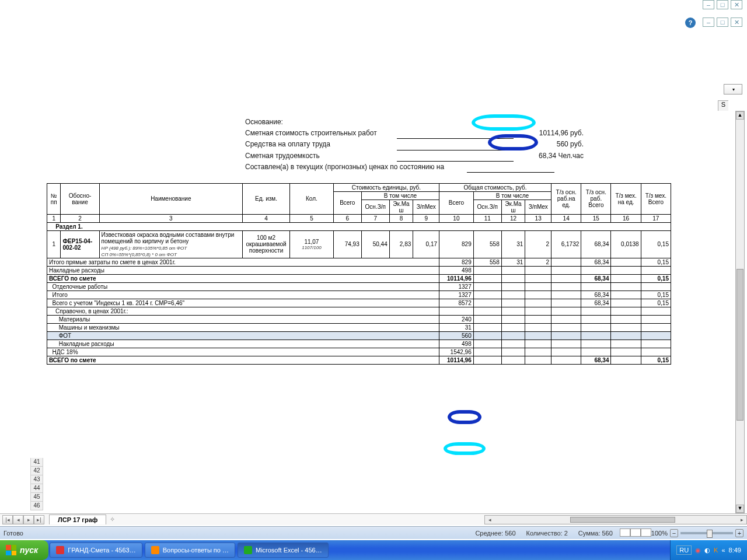 This screenshot has width=747, height=560. What do you see at coordinates (674, 533) in the screenshot?
I see `zoom-out-button: −` at bounding box center [674, 533].